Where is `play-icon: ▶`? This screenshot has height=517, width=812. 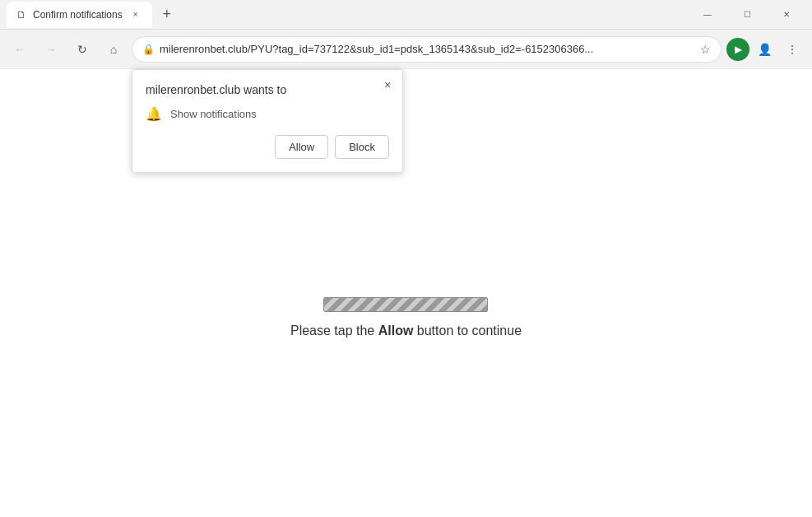
play-icon: ▶ is located at coordinates (739, 49).